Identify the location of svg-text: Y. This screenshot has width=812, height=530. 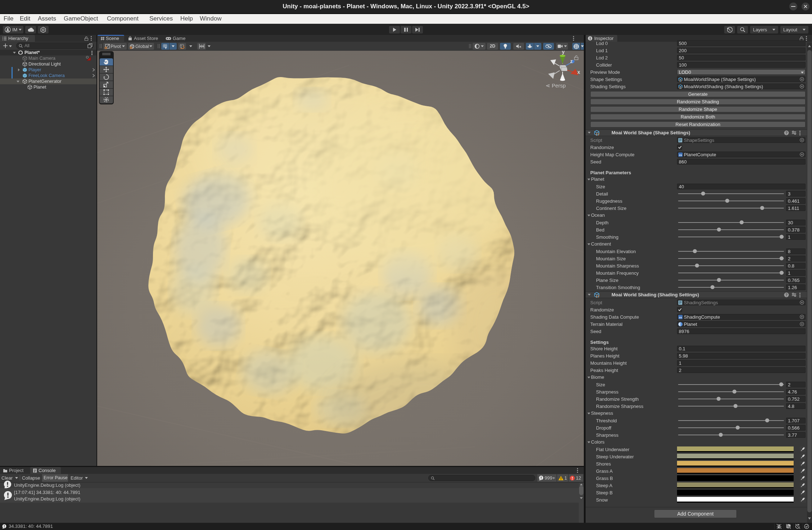
(166, 48).